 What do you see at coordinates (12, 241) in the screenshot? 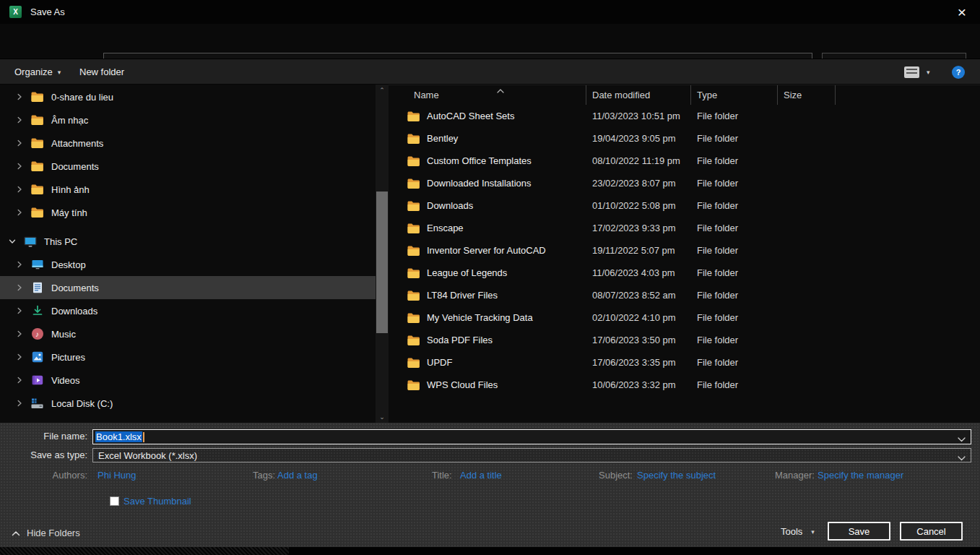
I see `chevron-down-icon` at bounding box center [12, 241].